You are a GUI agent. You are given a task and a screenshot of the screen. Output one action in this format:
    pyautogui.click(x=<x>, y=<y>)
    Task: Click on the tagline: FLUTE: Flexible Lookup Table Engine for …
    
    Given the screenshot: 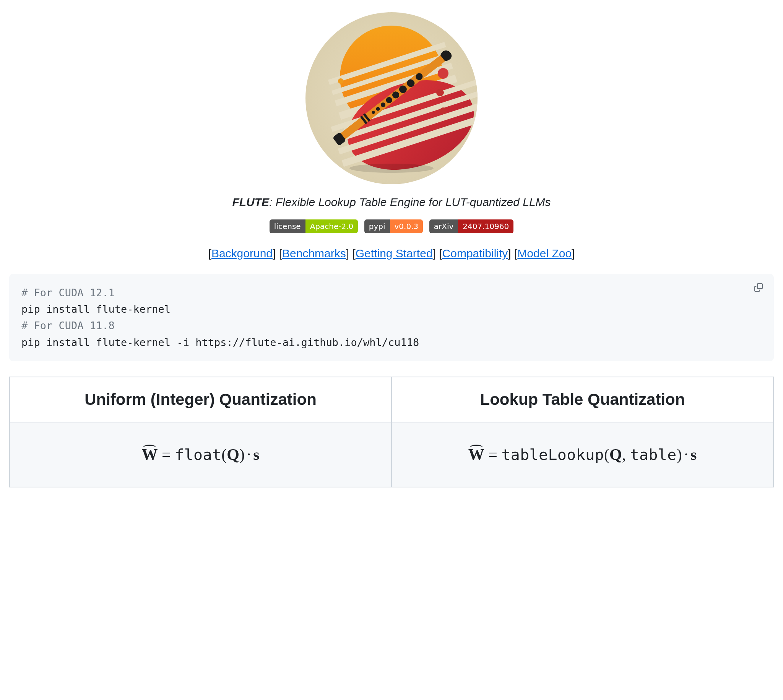 What is the action you would take?
    pyautogui.click(x=392, y=202)
    